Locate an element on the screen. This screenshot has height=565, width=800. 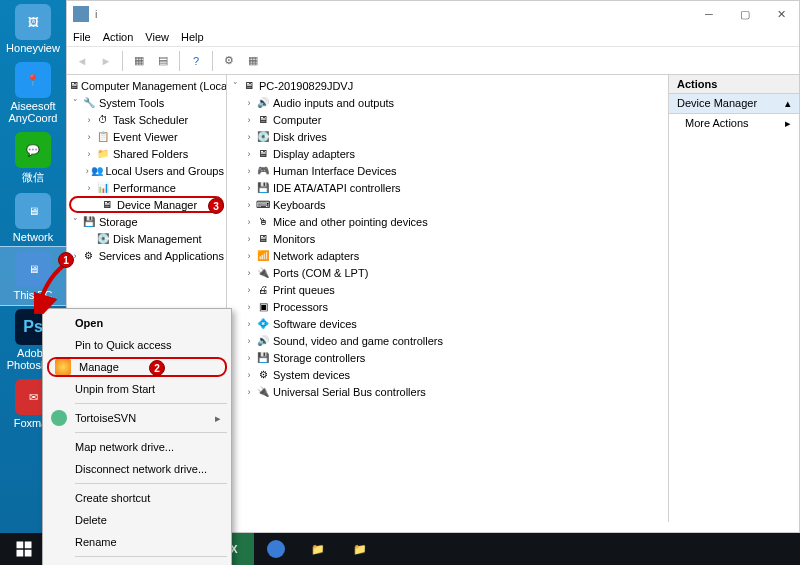
tree-task-scheduler: ›⏱Task Scheduler is located at coordinates (146, 120).